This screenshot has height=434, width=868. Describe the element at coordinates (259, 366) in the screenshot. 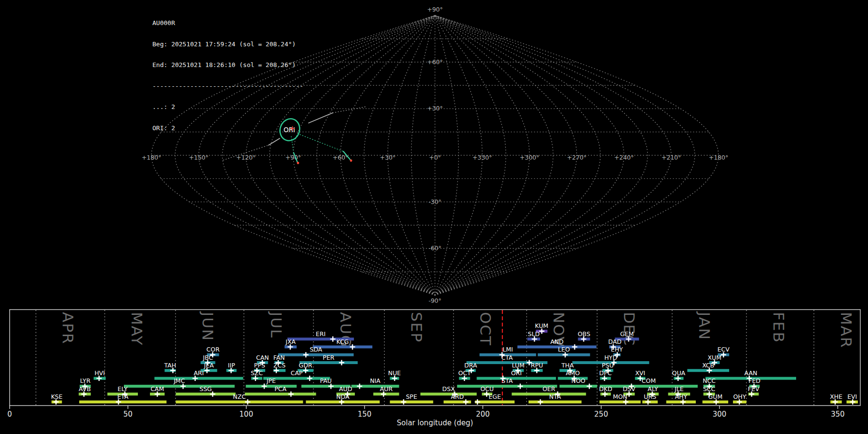

I see `shower-label-PPS: PPS` at that location.